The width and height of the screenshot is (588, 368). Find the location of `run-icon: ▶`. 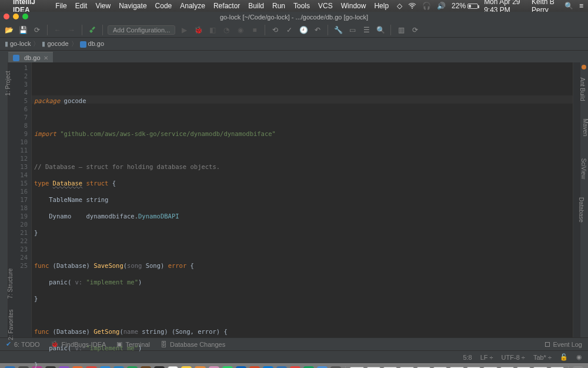

run-icon: ▶ is located at coordinates (184, 30).